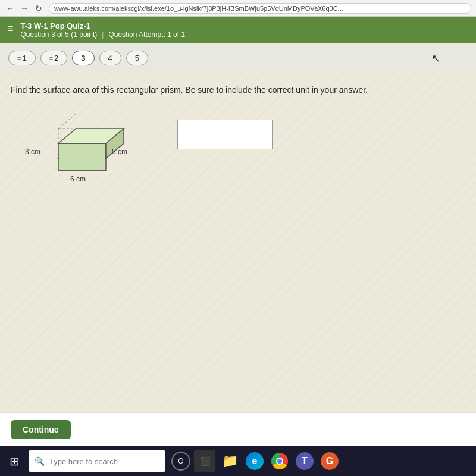 Image resolution: width=476 pixels, height=476 pixels. Describe the element at coordinates (225, 134) in the screenshot. I see `answer-box` at that location.